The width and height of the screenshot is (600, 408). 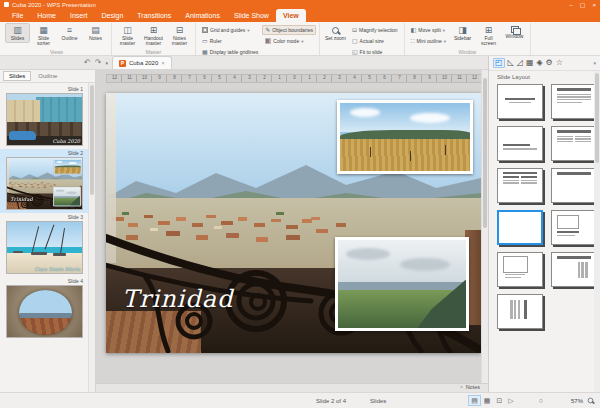 I want to click on design-panel-icon: ◺, so click(x=511, y=63).